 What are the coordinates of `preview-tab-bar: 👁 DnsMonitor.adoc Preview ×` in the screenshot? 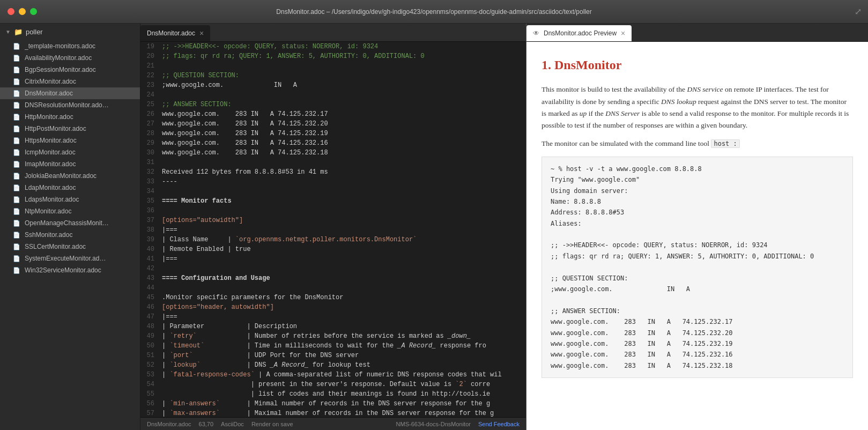 It's located at (697, 33).